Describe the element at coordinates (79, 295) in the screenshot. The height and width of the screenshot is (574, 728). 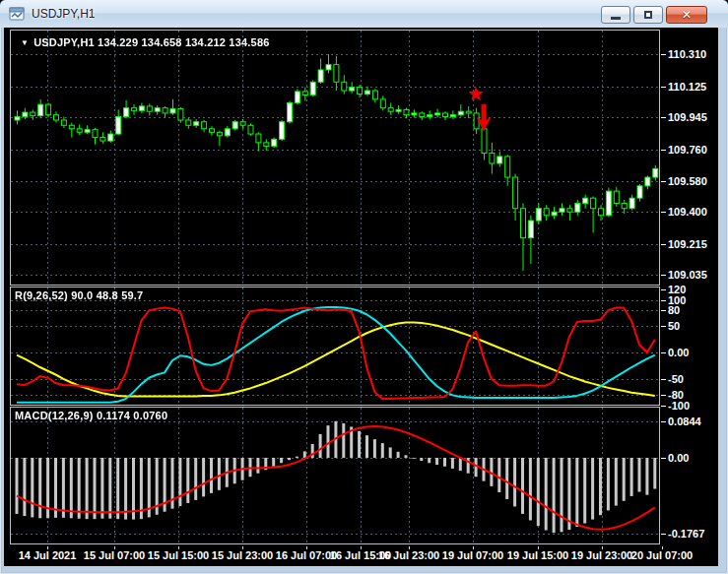
I see `oscillator-legend: R(9,26,52) 90.0 48.8 59.7` at that location.